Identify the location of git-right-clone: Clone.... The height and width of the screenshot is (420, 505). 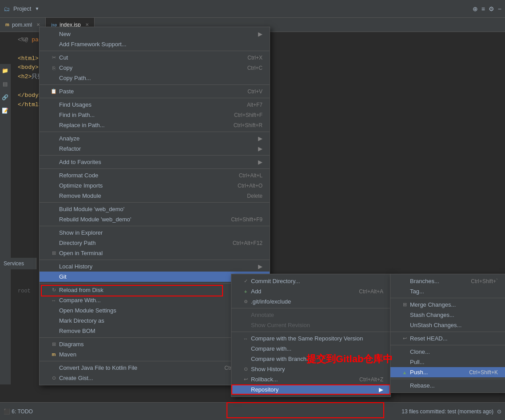
(448, 352).